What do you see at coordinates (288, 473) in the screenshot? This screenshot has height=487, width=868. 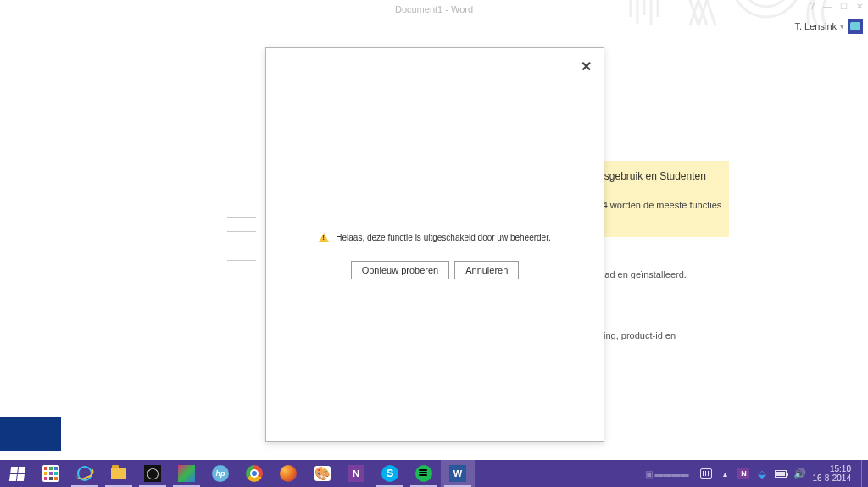 I see `taskbar-firefox` at bounding box center [288, 473].